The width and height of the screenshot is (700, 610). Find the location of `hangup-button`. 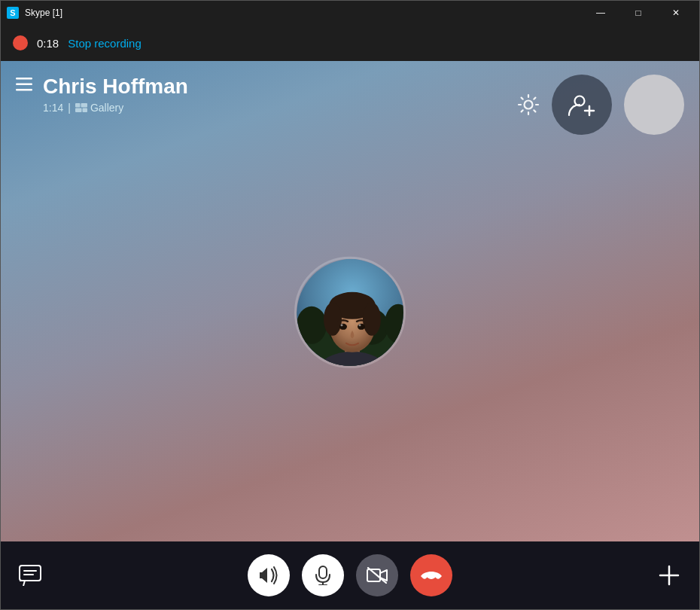

hangup-button is located at coordinates (431, 575).